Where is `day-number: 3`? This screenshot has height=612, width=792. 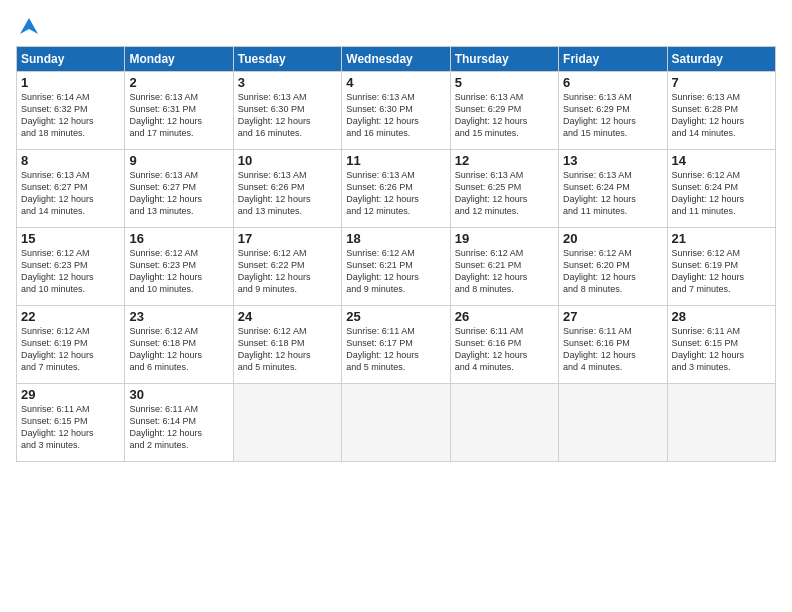
day-number: 3 is located at coordinates (288, 82).